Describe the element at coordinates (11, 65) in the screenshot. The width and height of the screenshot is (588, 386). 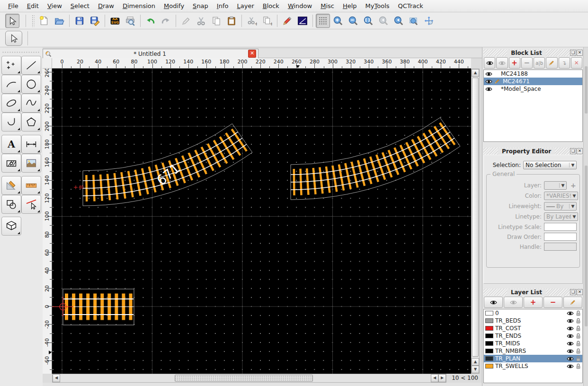
I see `tool-points` at that location.